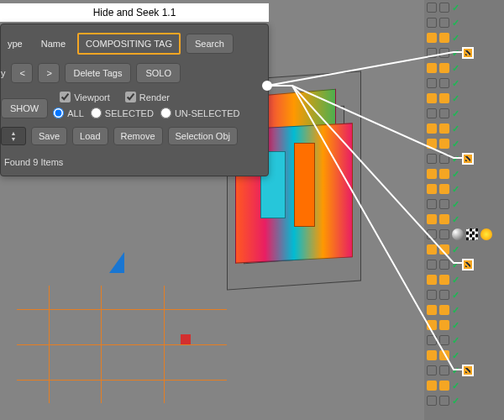  What do you see at coordinates (98, 73) in the screenshot?
I see `delete-tags-button: Delete Tags` at bounding box center [98, 73].